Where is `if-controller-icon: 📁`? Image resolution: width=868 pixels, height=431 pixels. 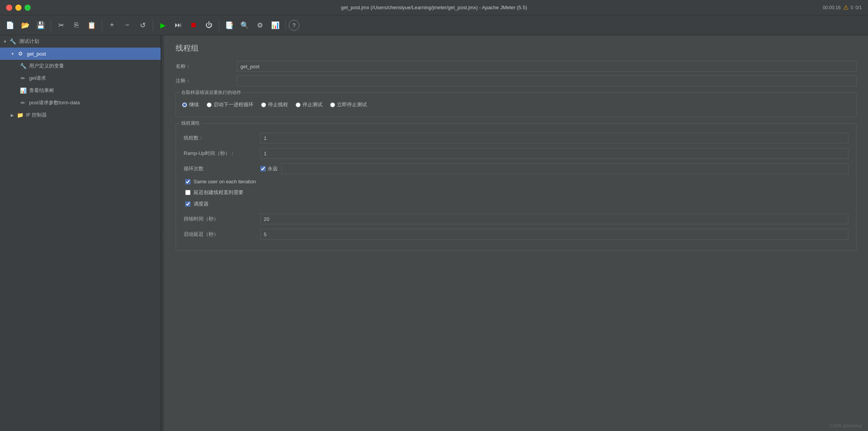
if-controller-icon: 📁 is located at coordinates (20, 115).